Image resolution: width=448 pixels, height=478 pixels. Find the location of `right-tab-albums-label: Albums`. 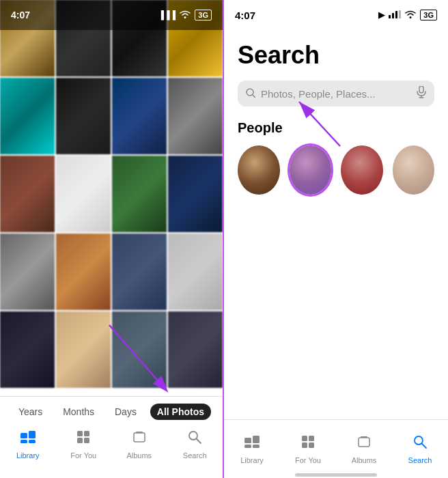

right-tab-albums-label: Albums is located at coordinates (365, 460).